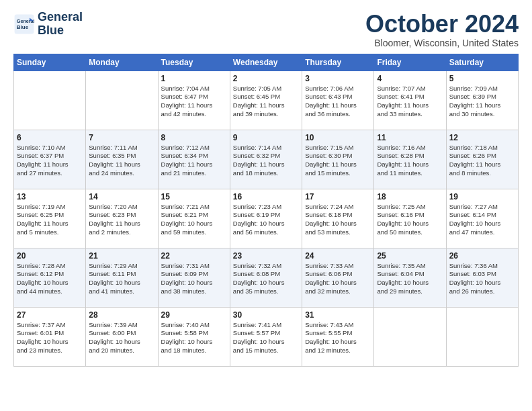 Image resolution: width=532 pixels, height=411 pixels. I want to click on week-row-5: 27Sunrise: 7:37 AM Sunset: 6:01 PM Dayli…, so click(266, 336).